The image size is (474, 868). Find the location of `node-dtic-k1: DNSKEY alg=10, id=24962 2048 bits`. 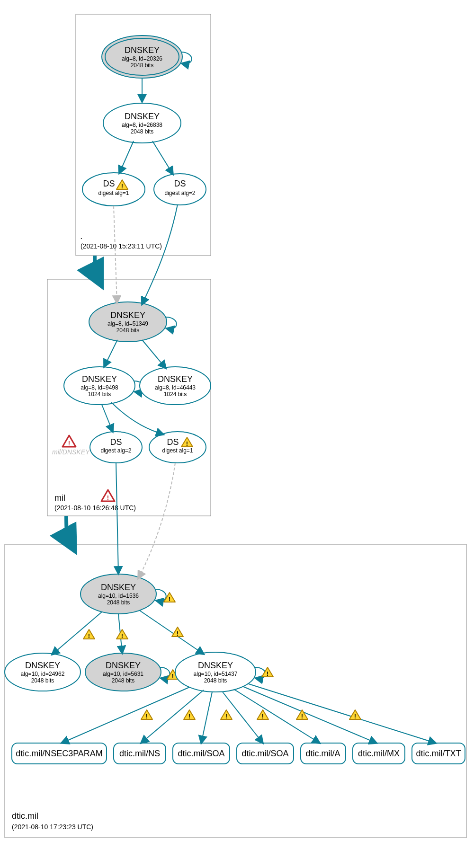

node-dtic-k1: DNSKEY alg=10, id=24962 2048 bits is located at coordinates (43, 672).